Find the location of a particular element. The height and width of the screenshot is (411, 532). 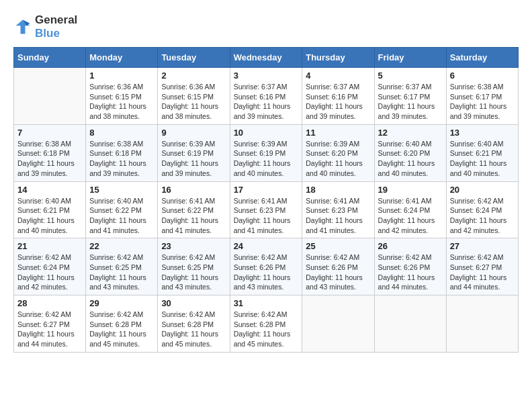

calendar-cell: 26Sunrise: 6:42 AMSunset: 6:26 PMDayligh… is located at coordinates (410, 267).